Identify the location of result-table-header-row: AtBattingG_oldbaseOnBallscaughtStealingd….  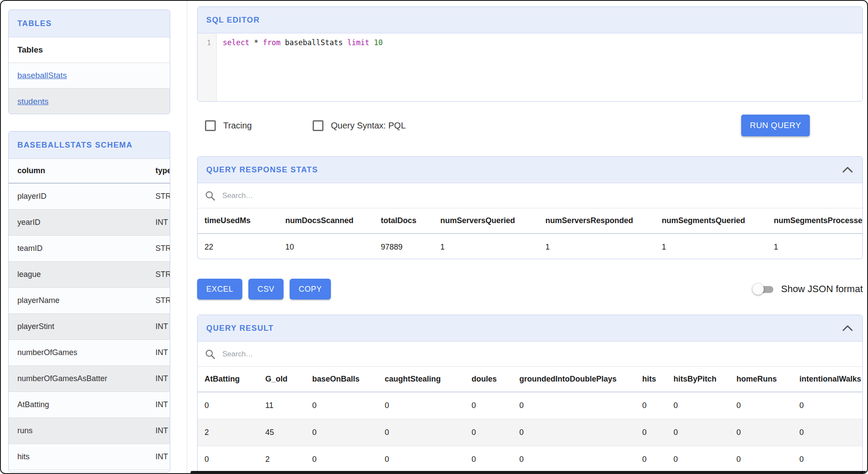
(530, 379).